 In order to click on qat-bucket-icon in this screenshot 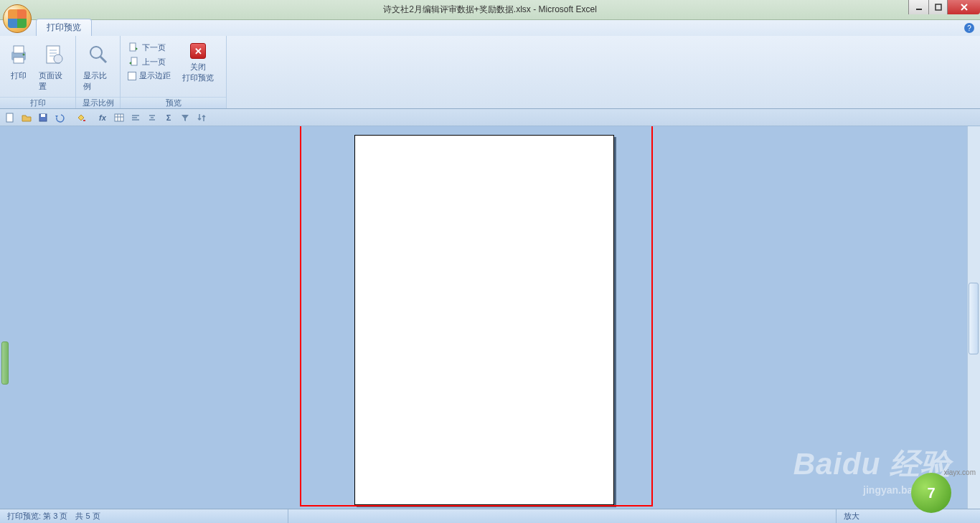, I will do `click(81, 118)`.